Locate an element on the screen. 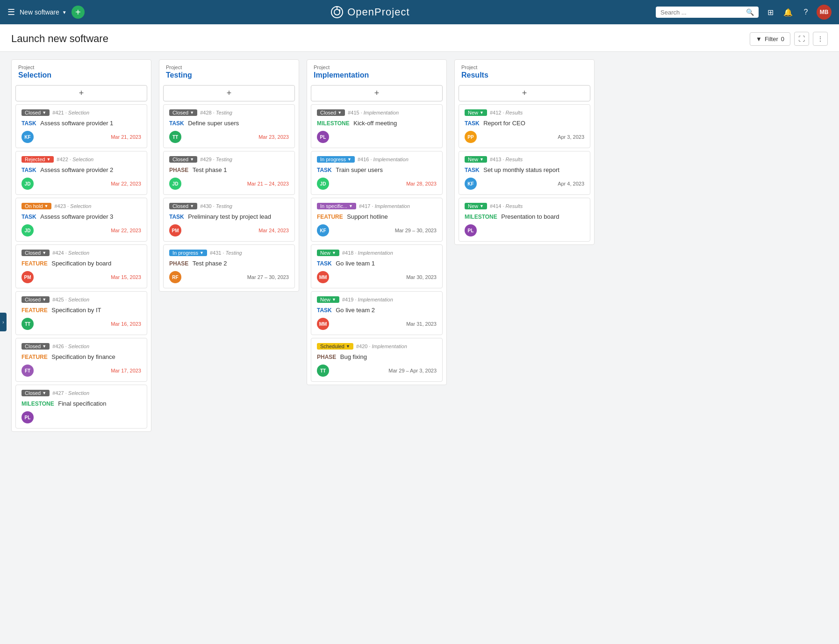 This screenshot has width=839, height=644. card: New ▼ #418 · Implementation TASK Go live… is located at coordinates (377, 266).